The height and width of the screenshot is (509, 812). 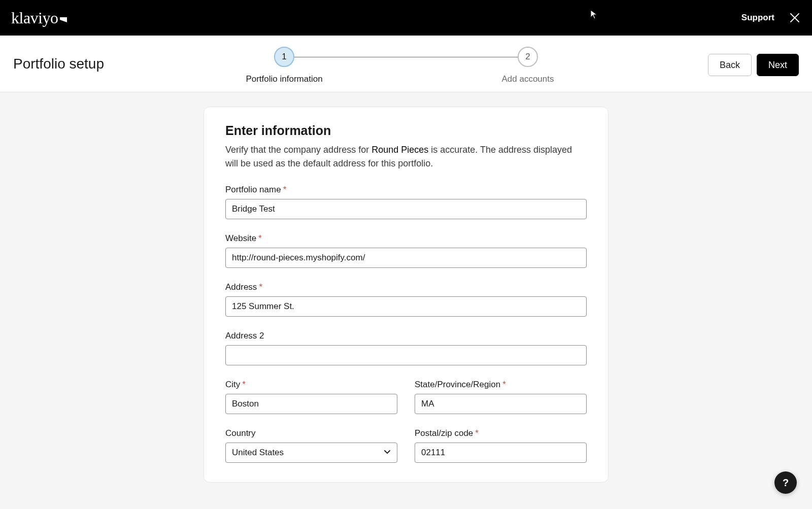 I want to click on address2-input, so click(x=406, y=355).